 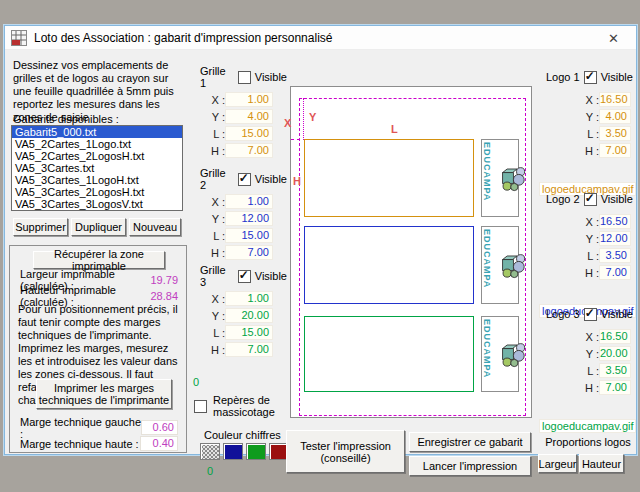 I want to click on grille-3-l-input: 15.00, so click(x=249, y=332).